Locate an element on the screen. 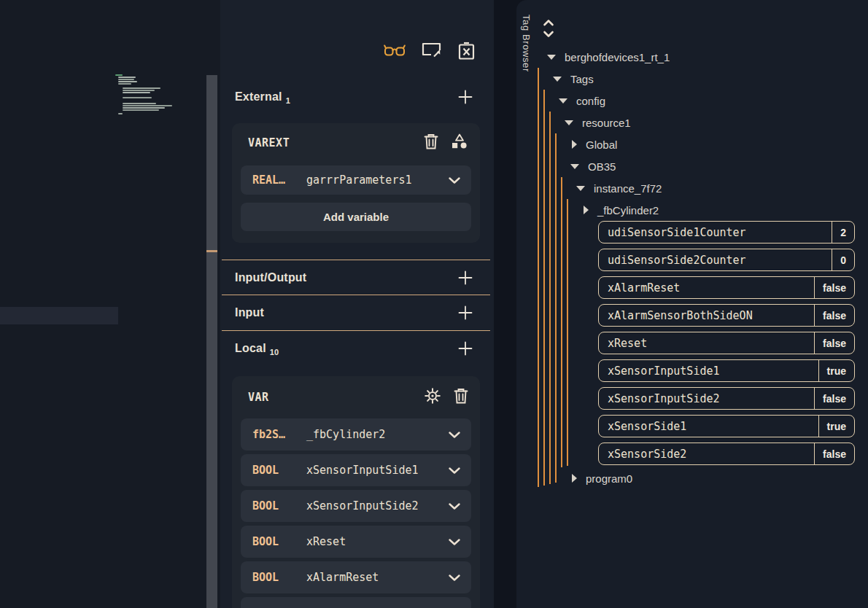 The width and height of the screenshot is (868, 608). tree-node-label: _fbCylinder2 is located at coordinates (628, 210).